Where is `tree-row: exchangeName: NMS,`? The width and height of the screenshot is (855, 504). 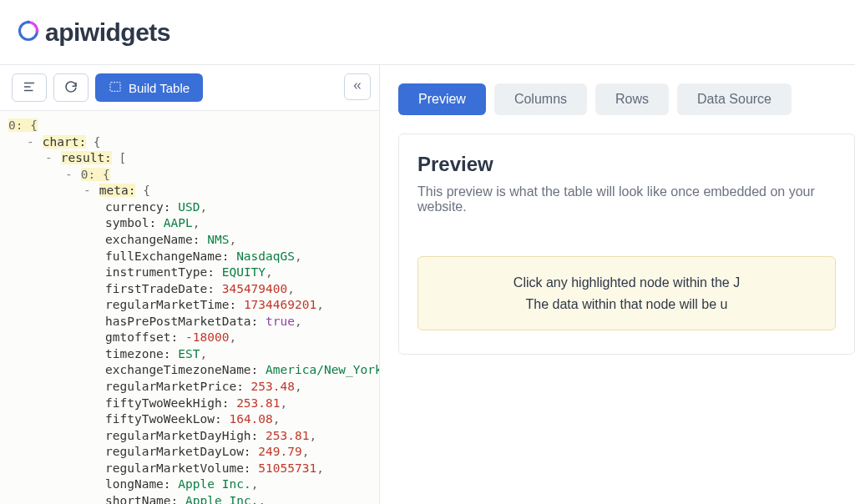
tree-row: exchangeName: NMS, is located at coordinates (190, 240).